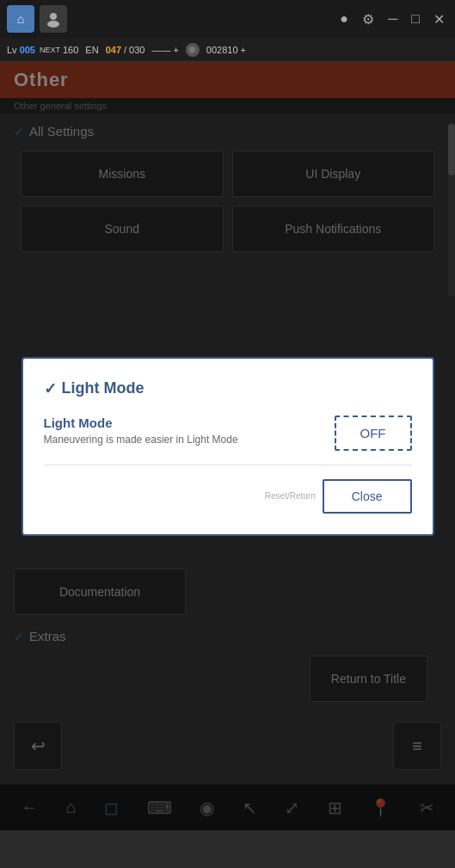  Describe the element at coordinates (228, 389) in the screenshot. I see `modal-title: Light Mode` at that location.